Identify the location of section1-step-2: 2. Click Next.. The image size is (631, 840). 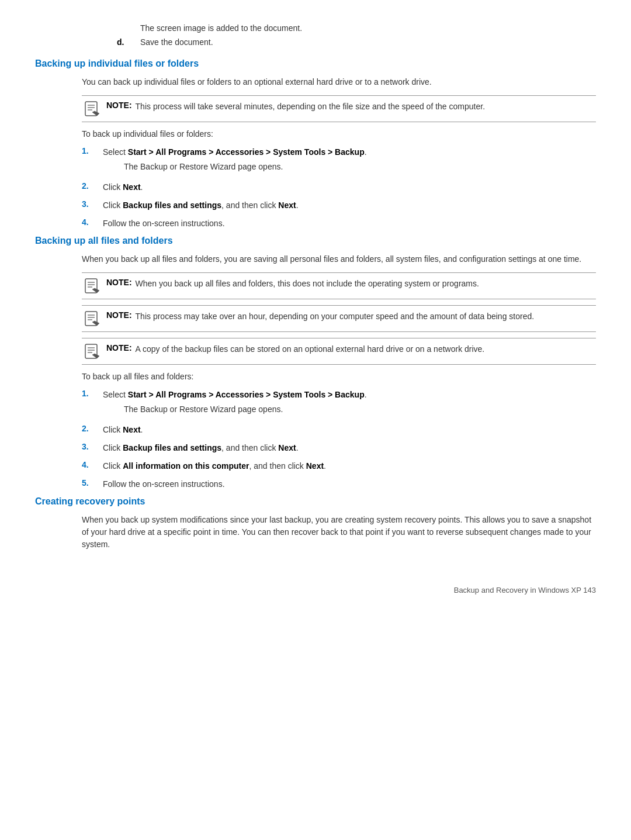
(339, 187).